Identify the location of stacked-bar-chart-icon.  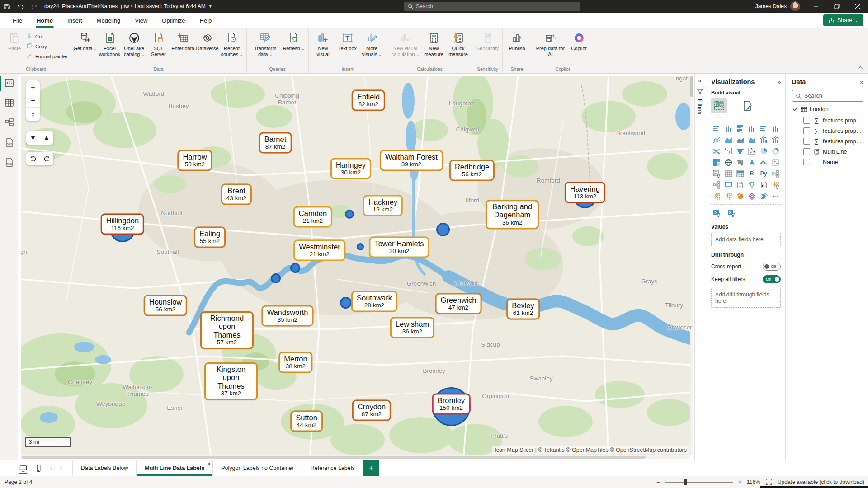
(717, 128).